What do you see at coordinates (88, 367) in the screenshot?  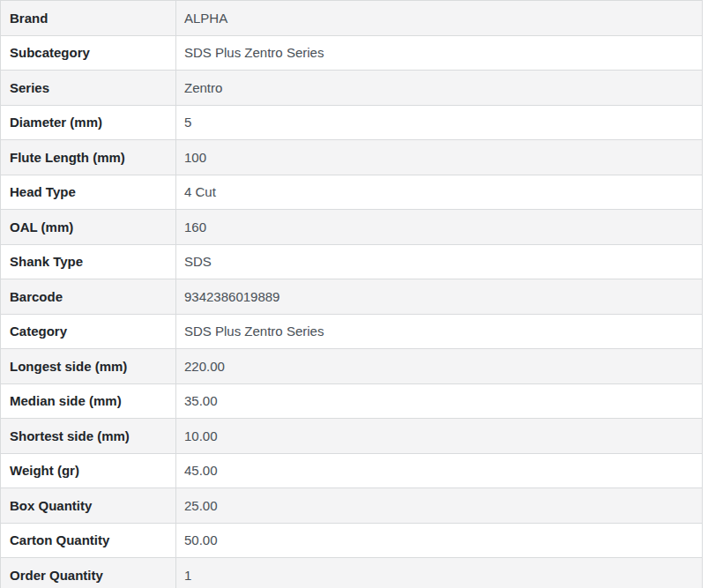 I see `spec-label-cell: Longest side (mm)` at bounding box center [88, 367].